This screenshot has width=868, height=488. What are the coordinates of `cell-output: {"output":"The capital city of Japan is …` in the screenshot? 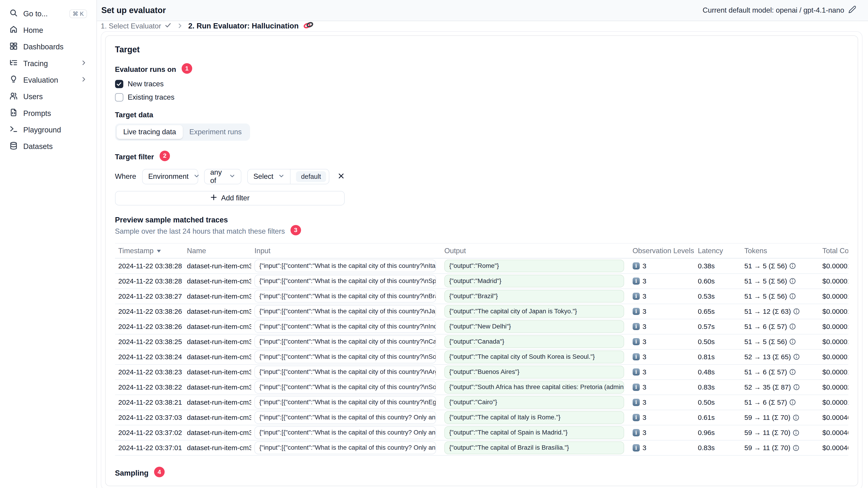 It's located at (534, 311).